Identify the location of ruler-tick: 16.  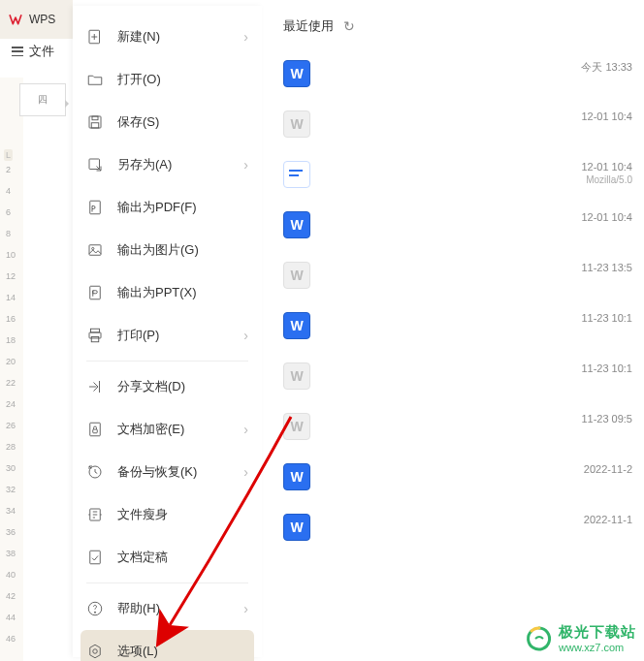
(11, 319).